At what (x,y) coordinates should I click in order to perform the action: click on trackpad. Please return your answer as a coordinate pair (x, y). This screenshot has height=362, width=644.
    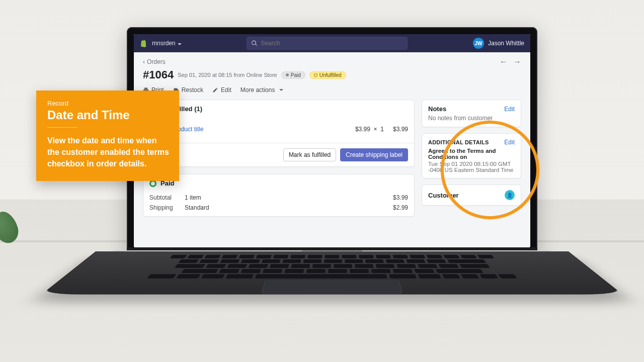
    Looking at the image, I should click on (332, 288).